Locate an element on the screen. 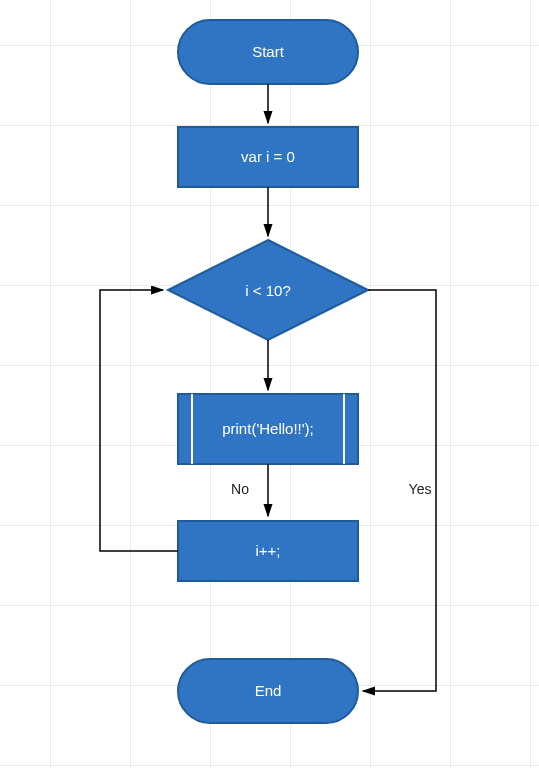  node-start: Start is located at coordinates (268, 52).